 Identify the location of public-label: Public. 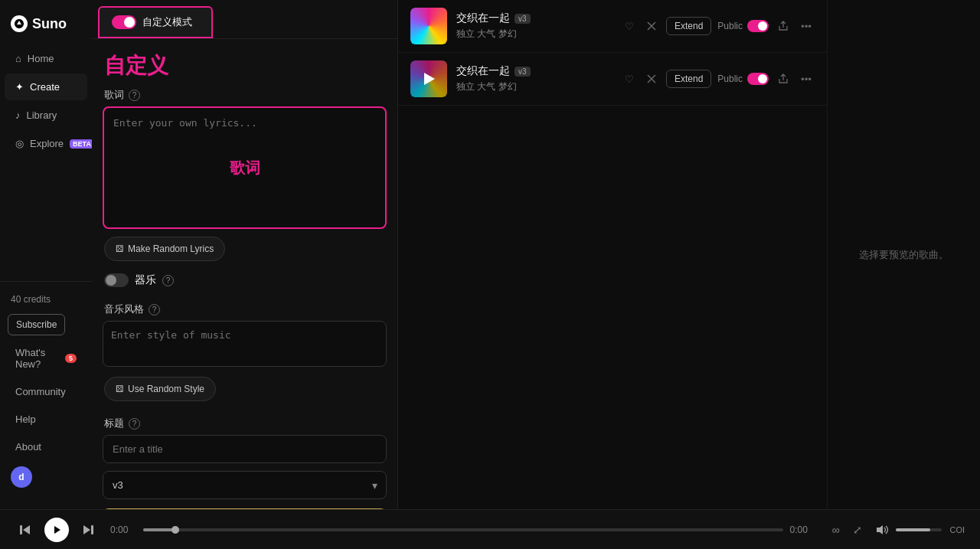
(730, 79).